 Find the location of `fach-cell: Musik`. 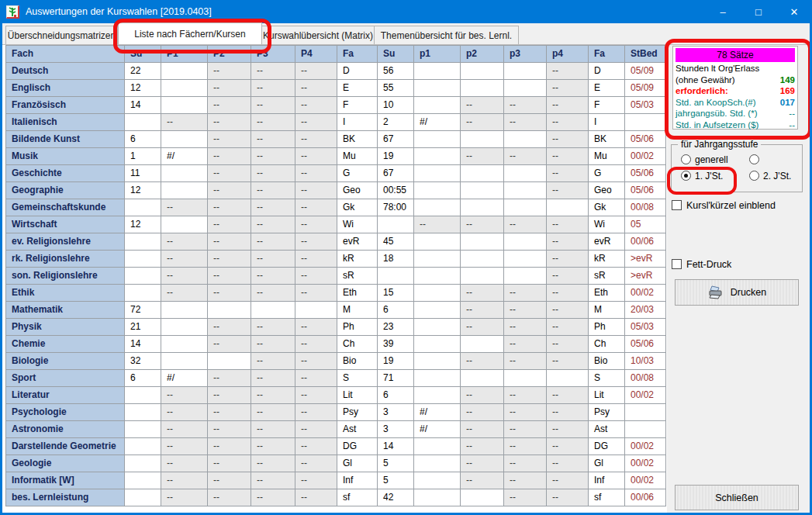

fach-cell: Musik is located at coordinates (65, 157).